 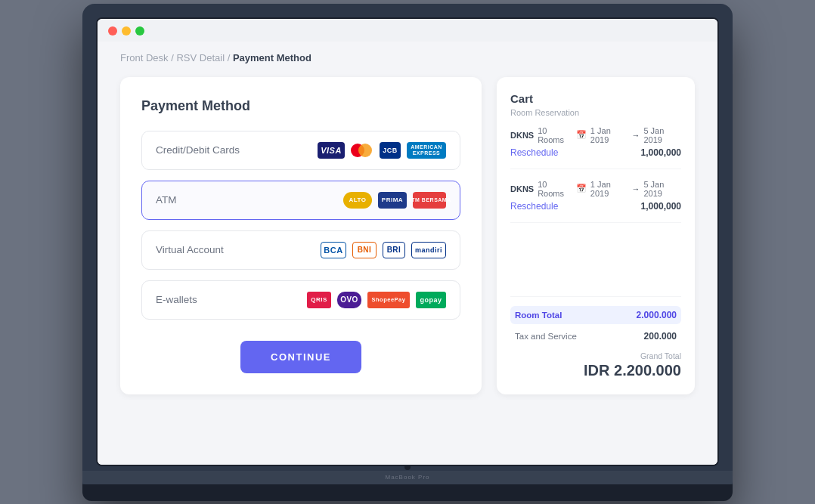 I want to click on breadcrumb: Front Desk / RSV Detail / Payment Method, so click(x=408, y=59).